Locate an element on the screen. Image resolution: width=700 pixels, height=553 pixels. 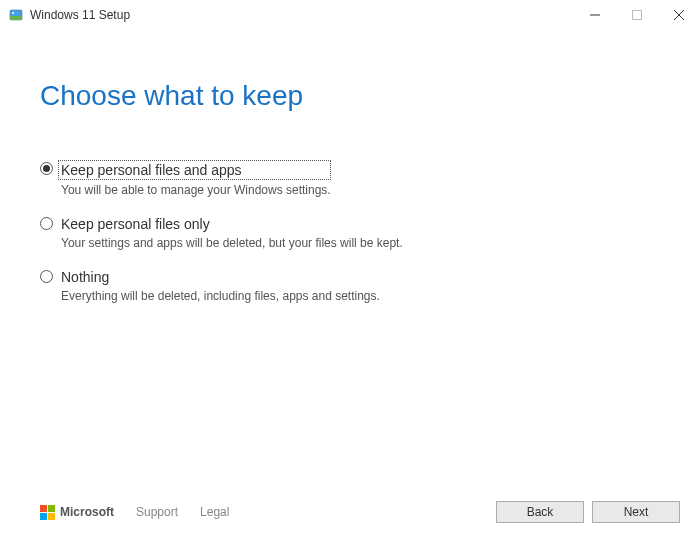
option-label: Keep personal files only is located at coordinates (232, 224).